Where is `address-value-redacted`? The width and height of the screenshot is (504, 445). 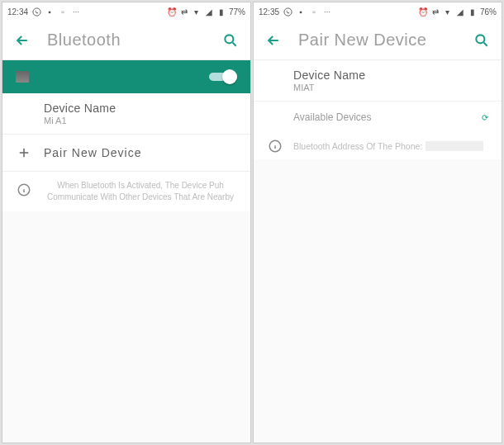
address-value-redacted is located at coordinates (454, 146).